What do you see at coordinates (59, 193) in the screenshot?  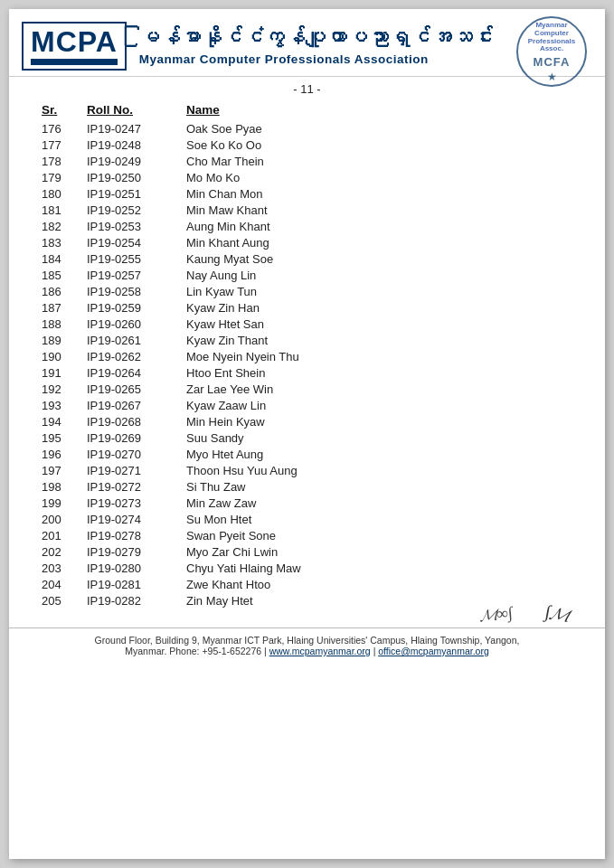 I see `cell-sr: 180` at bounding box center [59, 193].